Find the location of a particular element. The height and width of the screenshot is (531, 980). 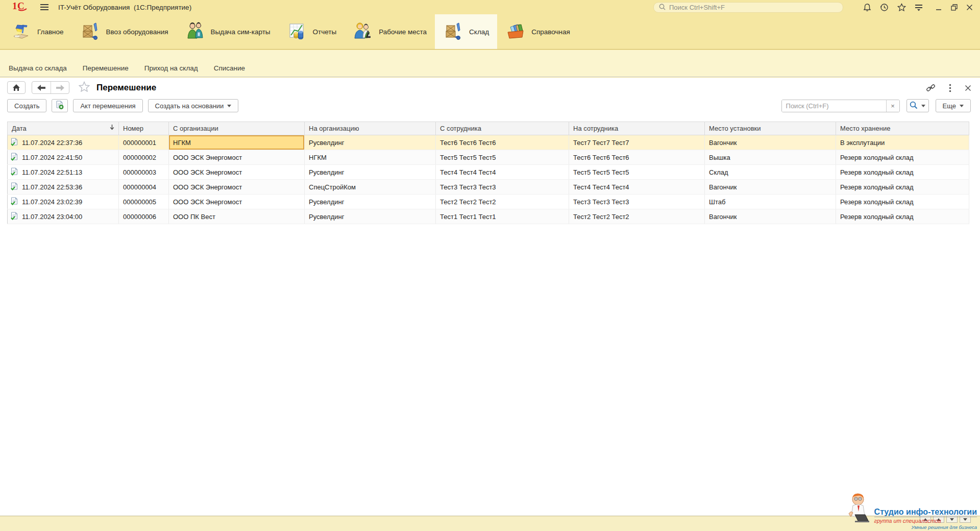

column-header-na-sotrudnika: На сотрудника is located at coordinates (637, 129).